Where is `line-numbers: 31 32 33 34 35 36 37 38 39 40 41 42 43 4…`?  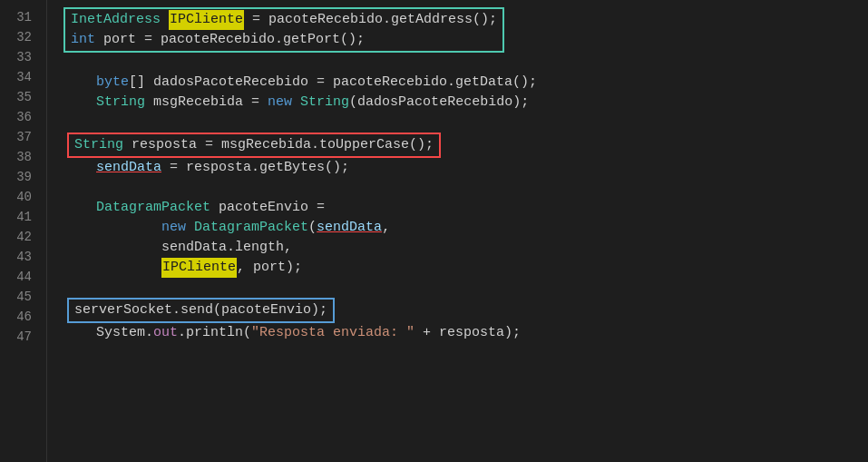
line-numbers: 31 32 33 34 35 36 37 38 39 40 41 42 43 4… is located at coordinates (24, 231).